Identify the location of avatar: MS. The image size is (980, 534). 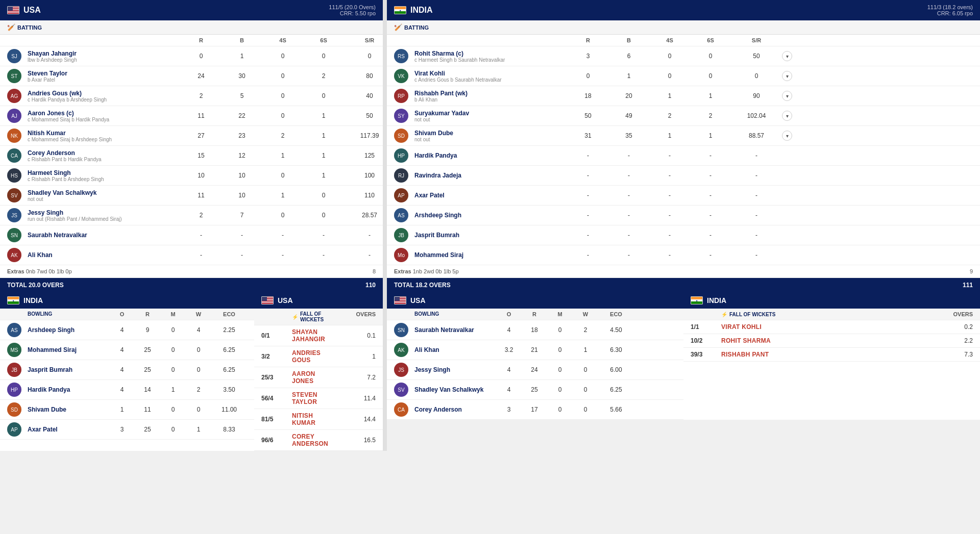
(14, 350).